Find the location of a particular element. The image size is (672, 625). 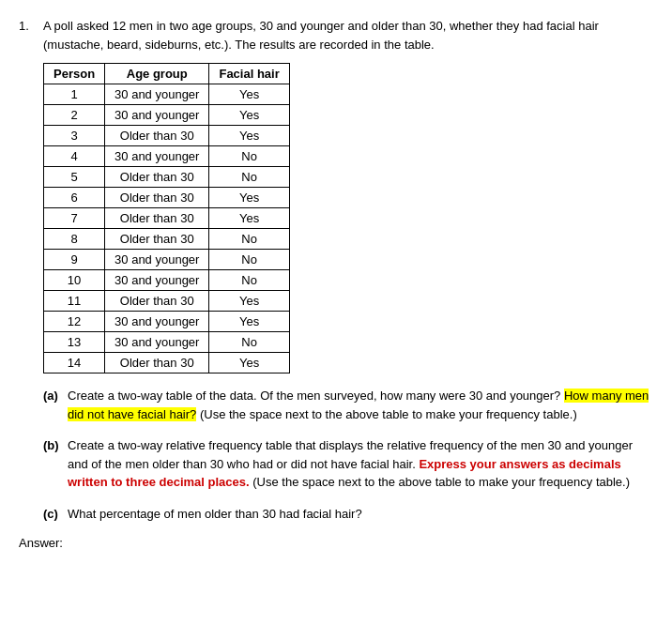

cell-person: 1 is located at coordinates (75, 95).